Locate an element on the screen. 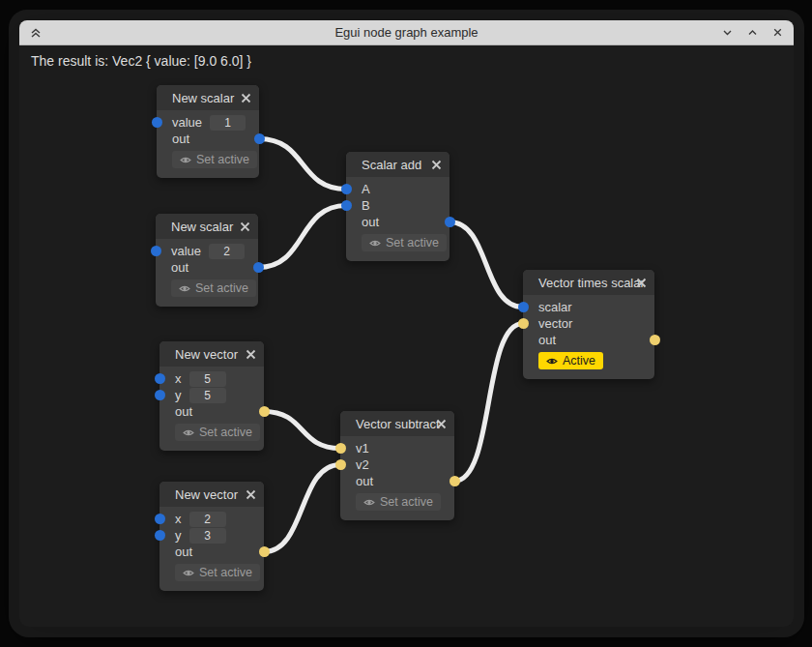 Image resolution: width=812 pixels, height=647 pixels. node-new-scalar-1: New scalarvalue1outSet active is located at coordinates (208, 132).